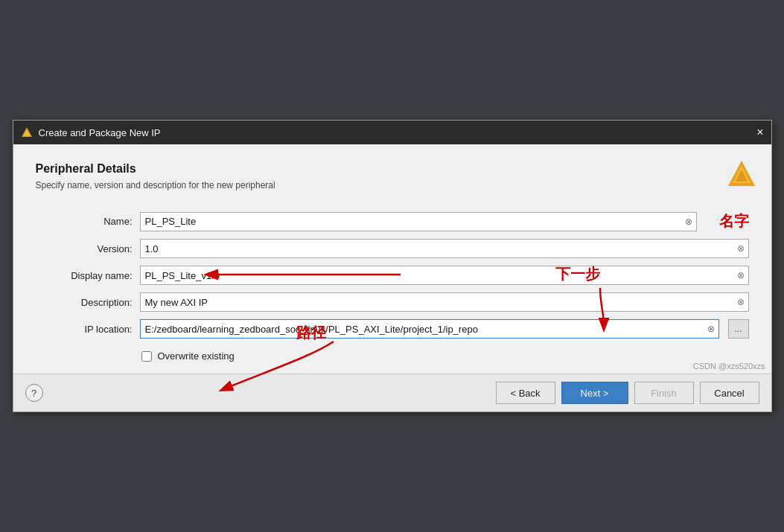 This screenshot has width=784, height=532. What do you see at coordinates (92, 302) in the screenshot?
I see `description-label: Description:` at bounding box center [92, 302].